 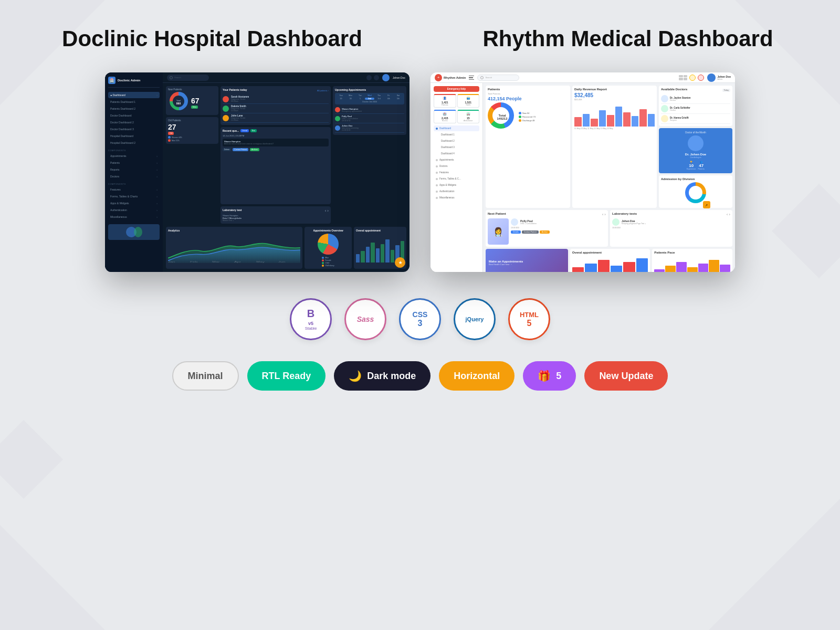 What do you see at coordinates (382, 376) in the screenshot?
I see `feature-dark-badge: 🌙 Dark mode` at bounding box center [382, 376].